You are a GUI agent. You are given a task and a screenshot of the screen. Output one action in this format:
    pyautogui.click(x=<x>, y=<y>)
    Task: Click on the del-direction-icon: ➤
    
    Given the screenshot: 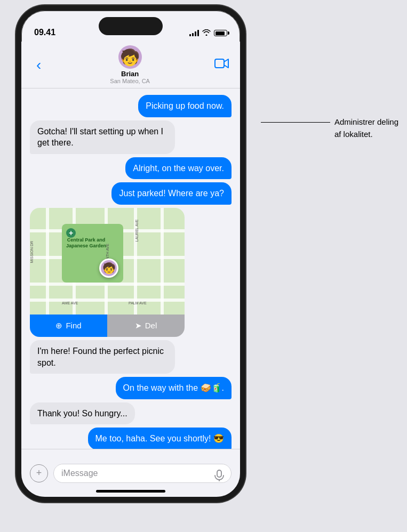 What is the action you would take?
    pyautogui.click(x=139, y=326)
    